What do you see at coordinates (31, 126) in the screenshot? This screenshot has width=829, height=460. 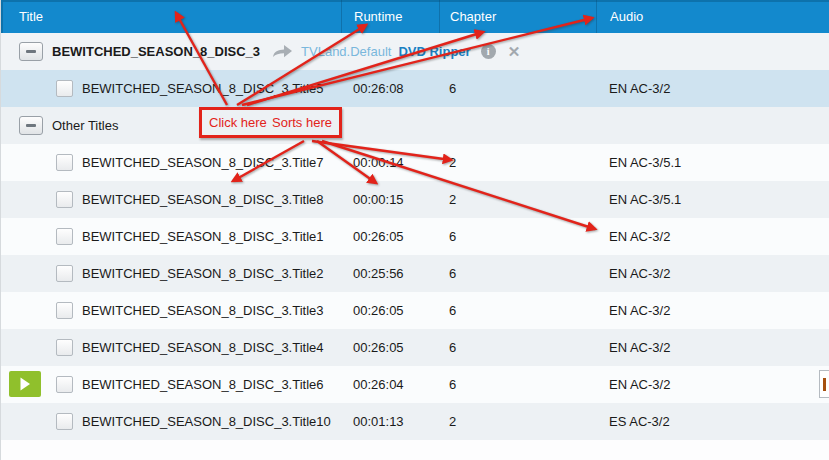 I see `collapse-other-button` at bounding box center [31, 126].